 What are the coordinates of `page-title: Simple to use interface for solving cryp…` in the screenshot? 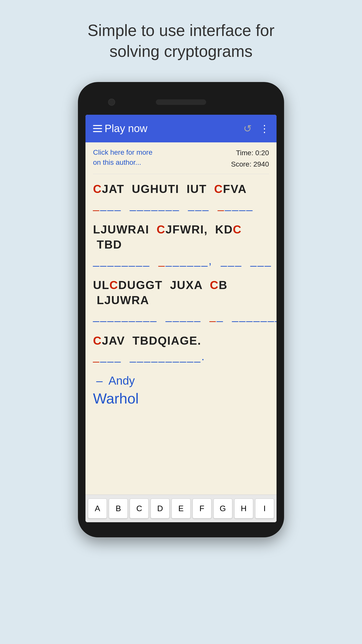 It's located at (181, 41).